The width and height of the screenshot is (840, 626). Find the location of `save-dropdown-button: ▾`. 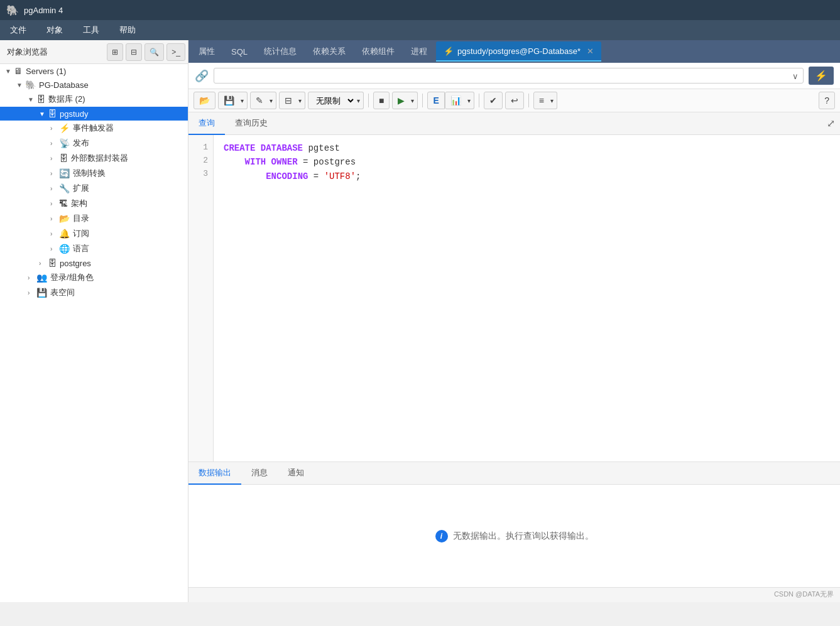

save-dropdown-button: ▾ is located at coordinates (243, 100).